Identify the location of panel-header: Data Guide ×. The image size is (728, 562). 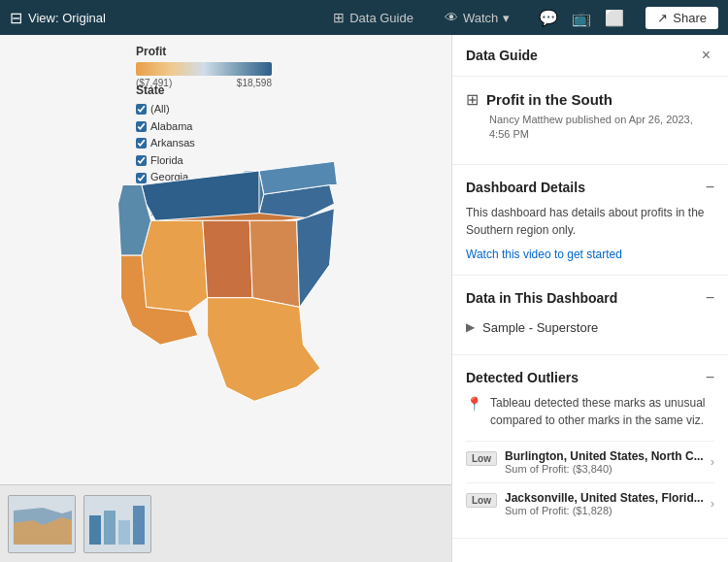
(590, 56).